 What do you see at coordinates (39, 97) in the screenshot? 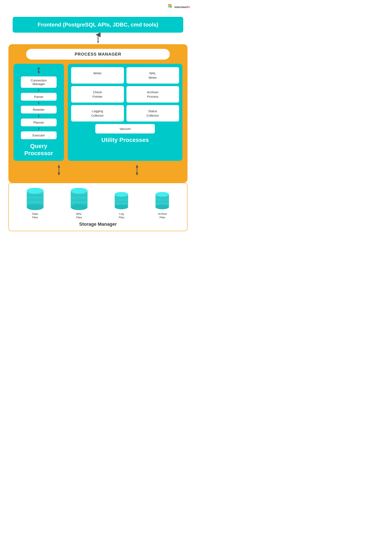
I see `parser-item: Parser` at bounding box center [39, 97].